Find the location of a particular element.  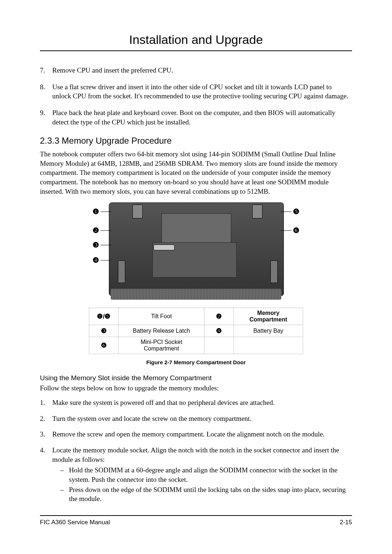

front-edge-strip is located at coordinates (196, 294).